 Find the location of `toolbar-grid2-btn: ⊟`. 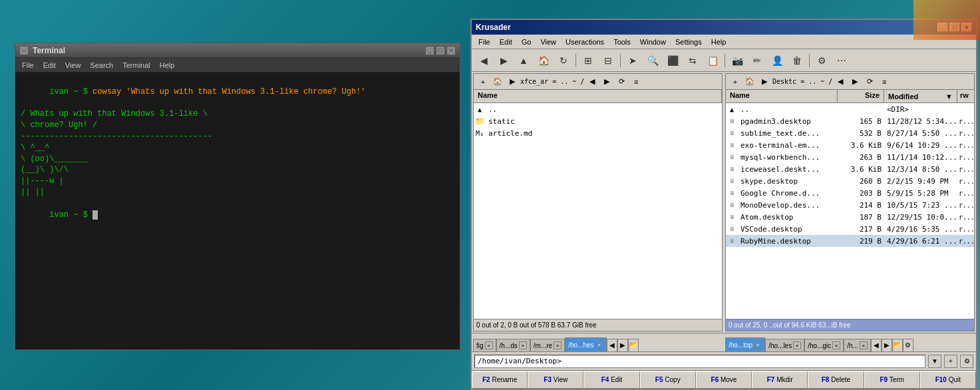

toolbar-grid2-btn: ⊟ is located at coordinates (608, 61).